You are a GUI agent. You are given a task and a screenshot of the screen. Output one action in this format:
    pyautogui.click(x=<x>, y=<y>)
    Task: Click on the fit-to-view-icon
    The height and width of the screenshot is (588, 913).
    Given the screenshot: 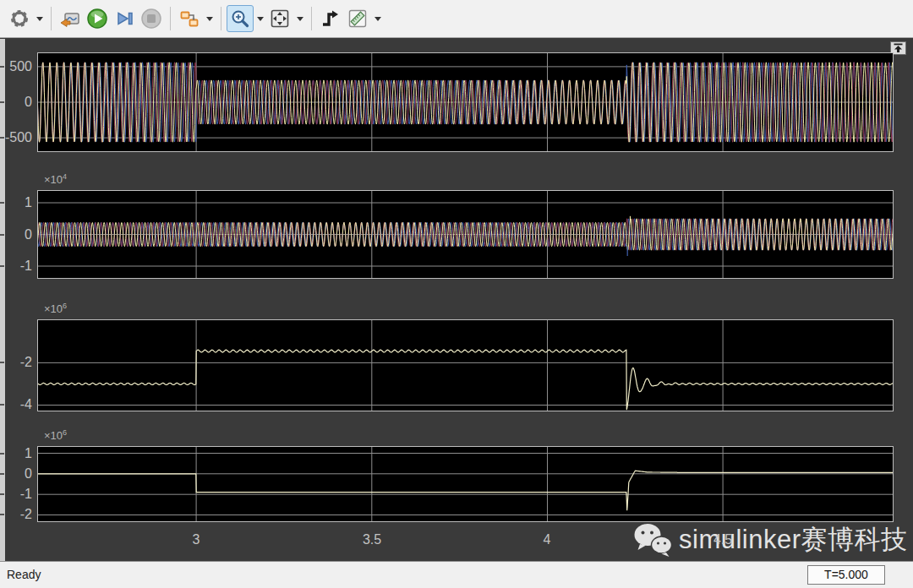 What is the action you would take?
    pyautogui.click(x=280, y=19)
    